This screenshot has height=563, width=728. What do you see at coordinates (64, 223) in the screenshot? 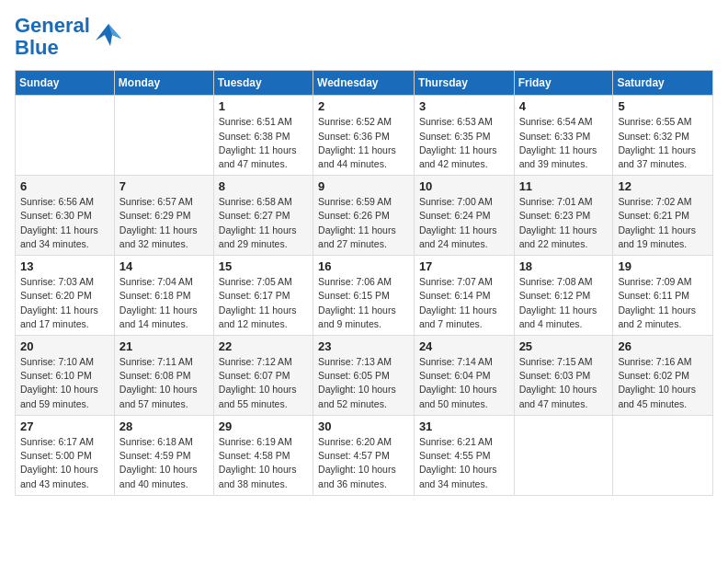
I see `day-info: Sunrise: 6:56 AM Sunset: 6:30 PM Dayligh…` at bounding box center [64, 223].